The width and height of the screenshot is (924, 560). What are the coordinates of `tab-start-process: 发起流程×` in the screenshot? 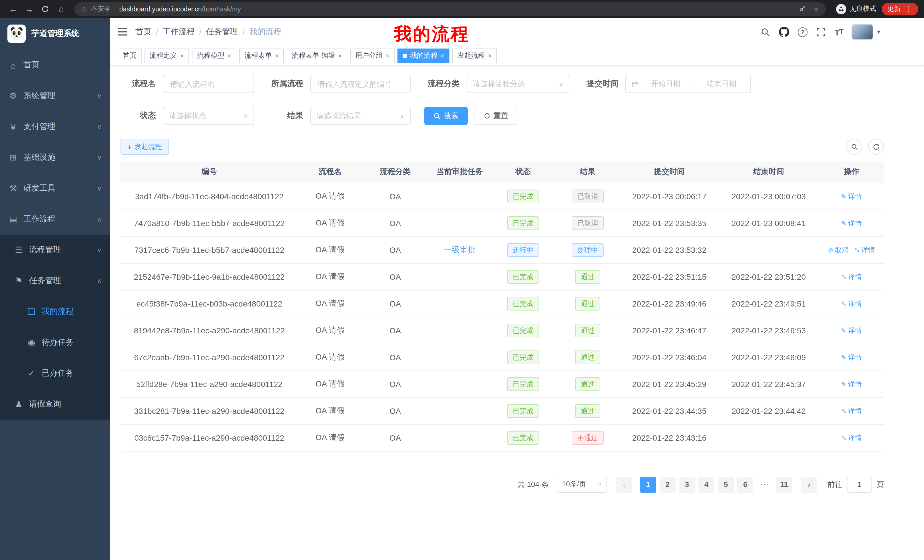 It's located at (475, 55).